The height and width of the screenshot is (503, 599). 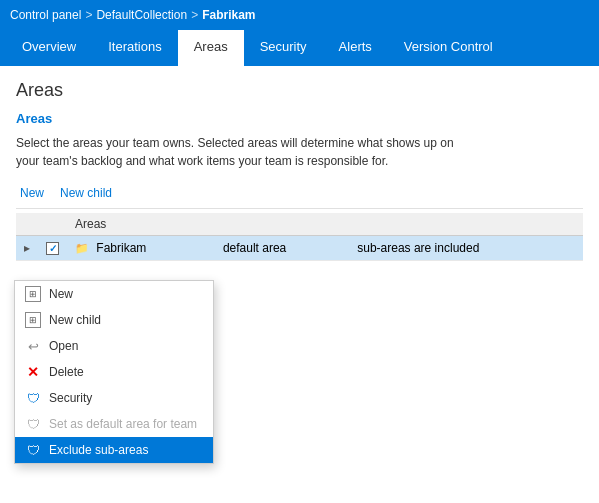 I want to click on row-checkbox, so click(x=52, y=248).